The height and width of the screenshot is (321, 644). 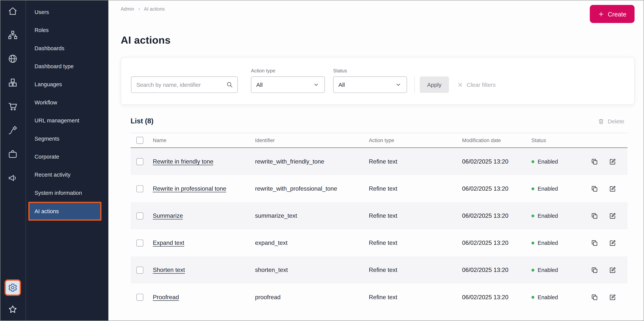 What do you see at coordinates (414, 85) in the screenshot?
I see `filter-divider` at bounding box center [414, 85].